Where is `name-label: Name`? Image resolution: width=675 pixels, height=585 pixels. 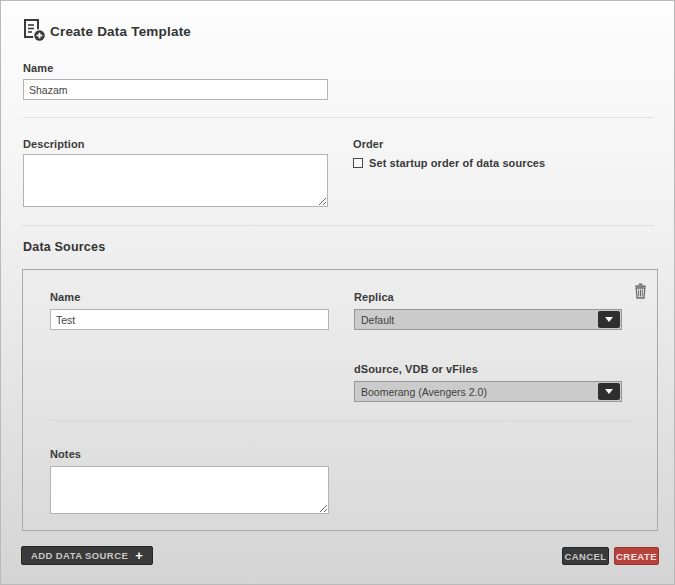
name-label: Name is located at coordinates (38, 68).